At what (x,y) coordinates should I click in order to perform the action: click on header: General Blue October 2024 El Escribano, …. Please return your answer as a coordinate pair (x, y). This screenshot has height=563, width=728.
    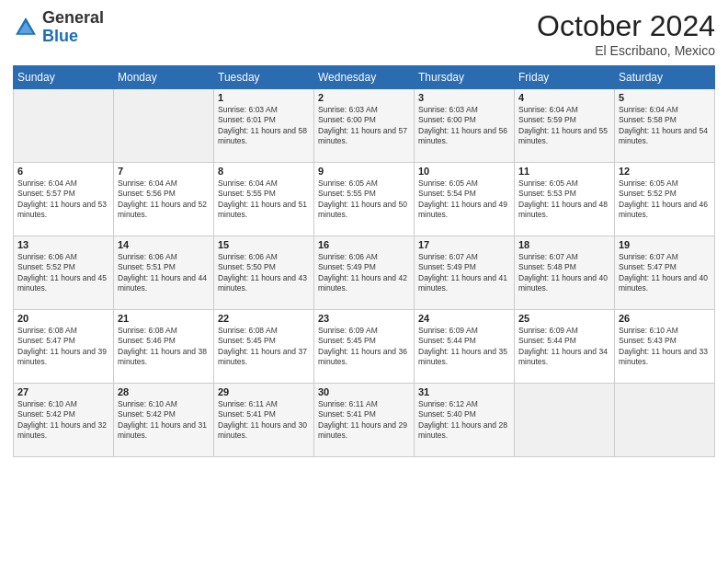
    Looking at the image, I should click on (364, 33).